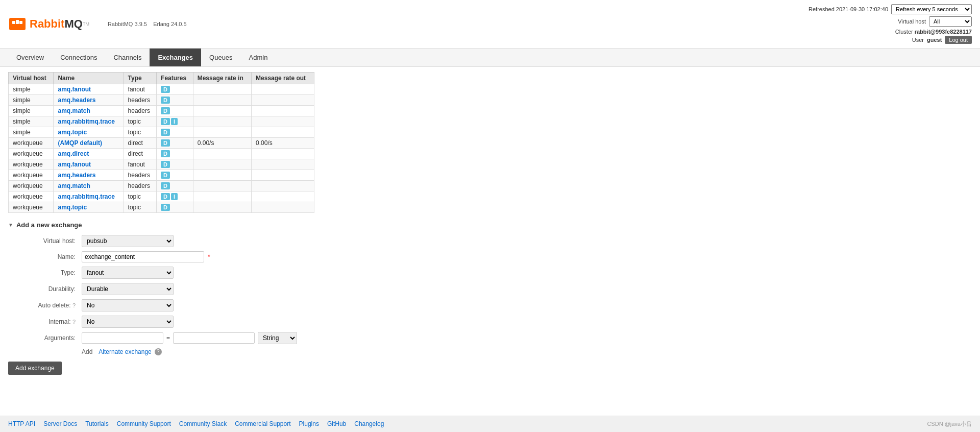 The image size is (980, 432). Describe the element at coordinates (959, 40) in the screenshot. I see `logout-button: Log out` at that location.